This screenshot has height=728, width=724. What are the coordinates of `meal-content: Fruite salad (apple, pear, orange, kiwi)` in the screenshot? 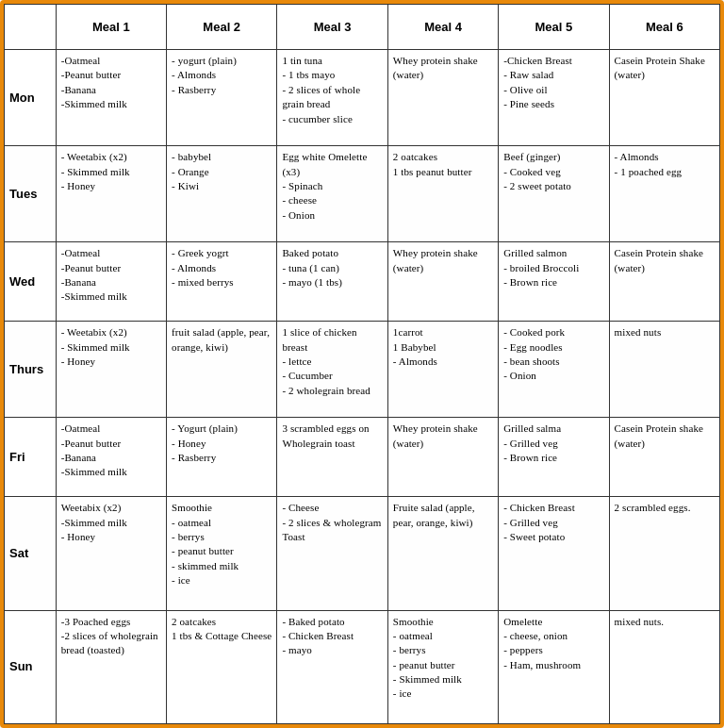 It's located at (436, 515).